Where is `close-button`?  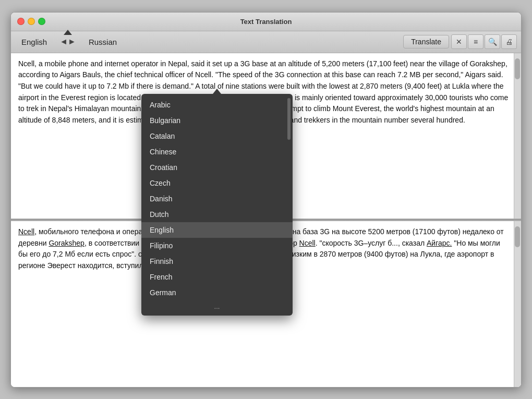 close-button is located at coordinates (21, 21).